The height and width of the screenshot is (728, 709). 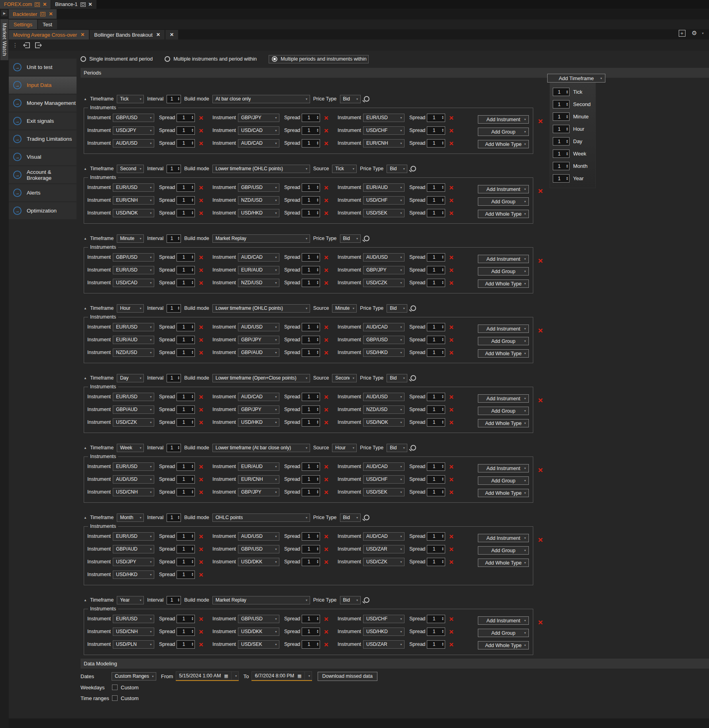 What do you see at coordinates (561, 179) in the screenshot?
I see `timeframe-count-spinner: 1▲▼` at bounding box center [561, 179].